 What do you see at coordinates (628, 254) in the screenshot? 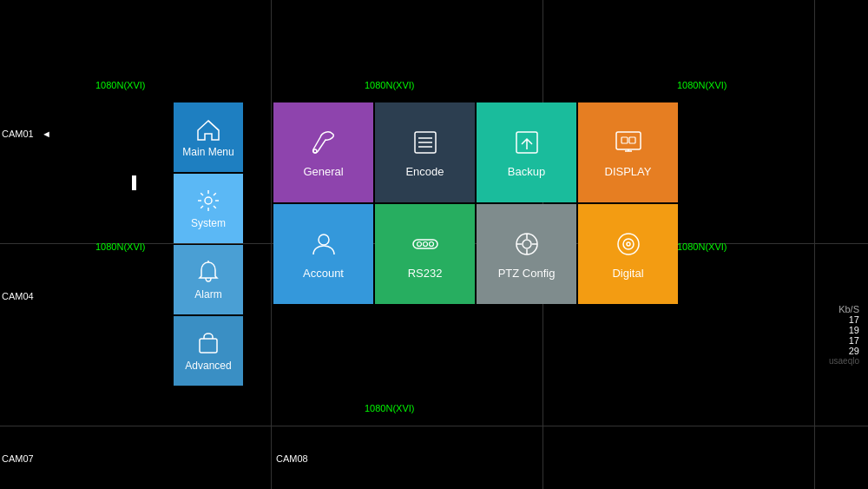
I see `grid-item-digital: Digital` at bounding box center [628, 254].